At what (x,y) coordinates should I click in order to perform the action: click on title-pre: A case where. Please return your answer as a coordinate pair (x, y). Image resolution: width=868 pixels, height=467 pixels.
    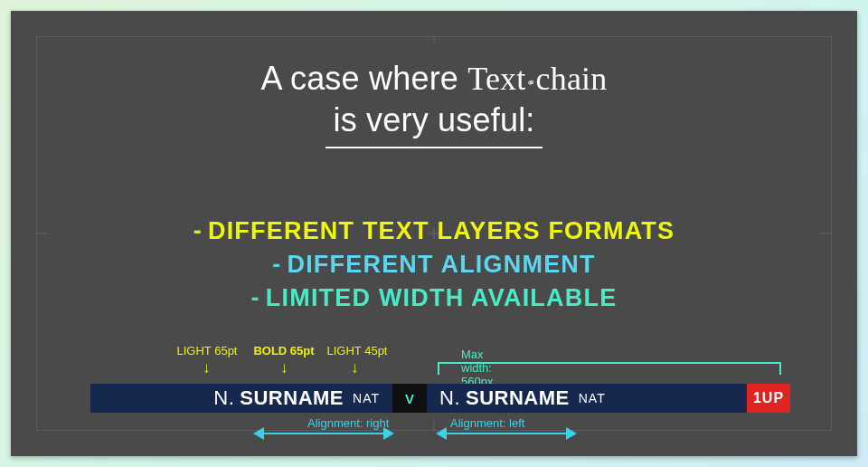
    Looking at the image, I should click on (365, 78).